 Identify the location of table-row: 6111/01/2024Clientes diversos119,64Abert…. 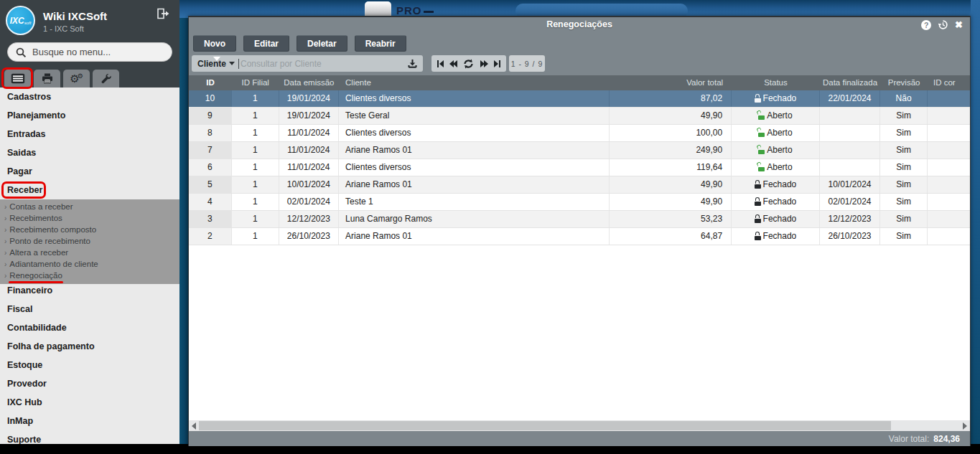
(579, 168).